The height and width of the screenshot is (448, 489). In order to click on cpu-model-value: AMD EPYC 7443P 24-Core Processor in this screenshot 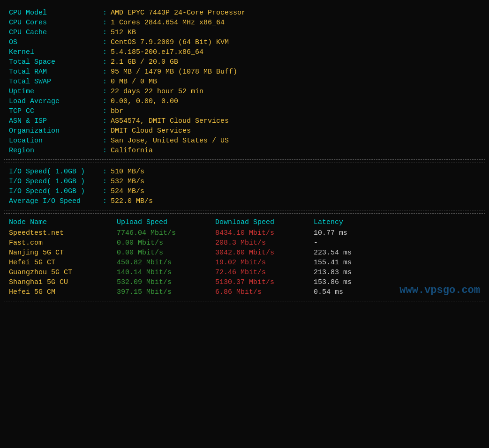, I will do `click(178, 13)`.